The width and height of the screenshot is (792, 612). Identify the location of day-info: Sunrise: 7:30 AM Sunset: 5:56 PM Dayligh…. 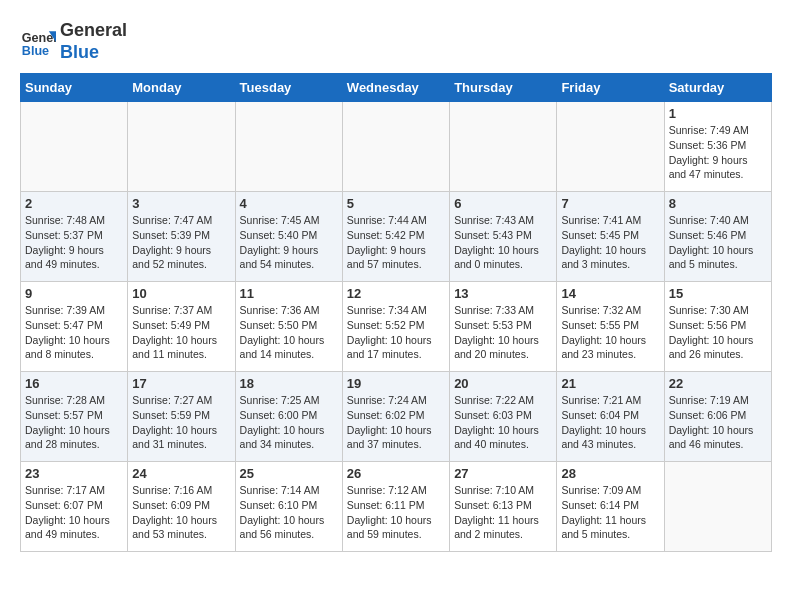
(718, 332).